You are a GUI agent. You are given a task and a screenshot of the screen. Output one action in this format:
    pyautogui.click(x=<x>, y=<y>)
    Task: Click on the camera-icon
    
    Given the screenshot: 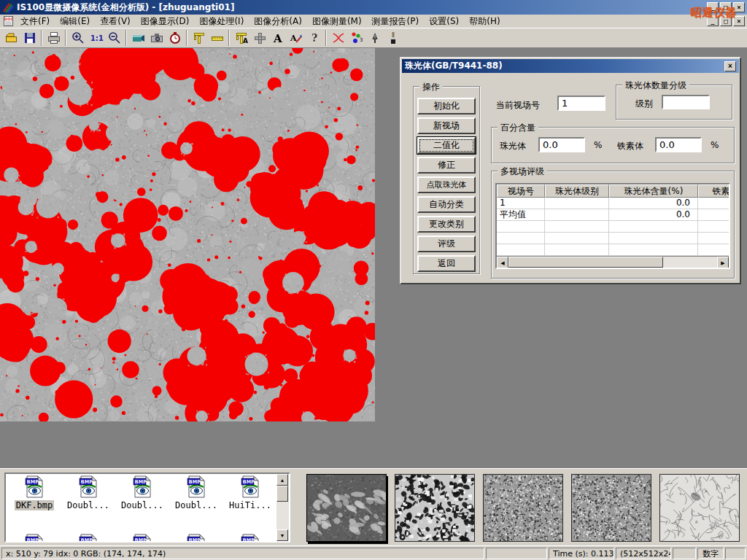 What is the action you would take?
    pyautogui.click(x=157, y=38)
    